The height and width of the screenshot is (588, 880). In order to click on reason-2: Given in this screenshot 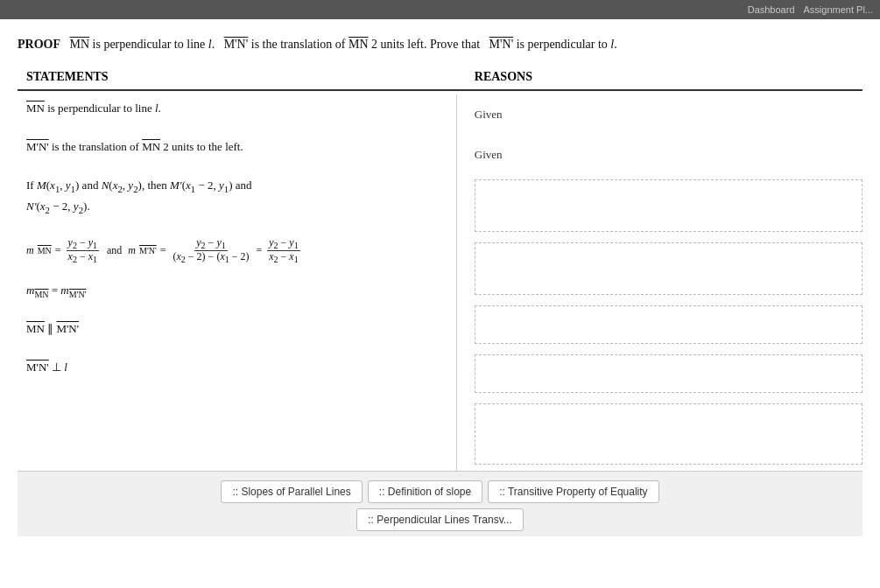, I will do `click(669, 154)`.